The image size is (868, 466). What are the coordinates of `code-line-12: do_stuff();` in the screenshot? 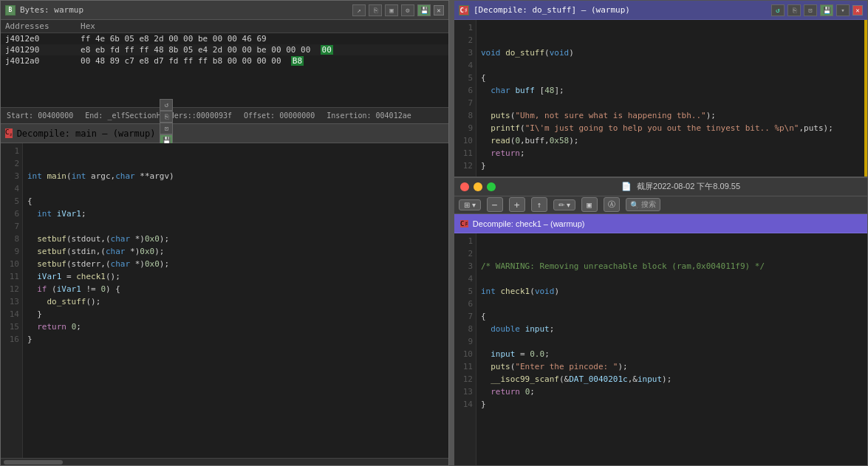 It's located at (64, 301).